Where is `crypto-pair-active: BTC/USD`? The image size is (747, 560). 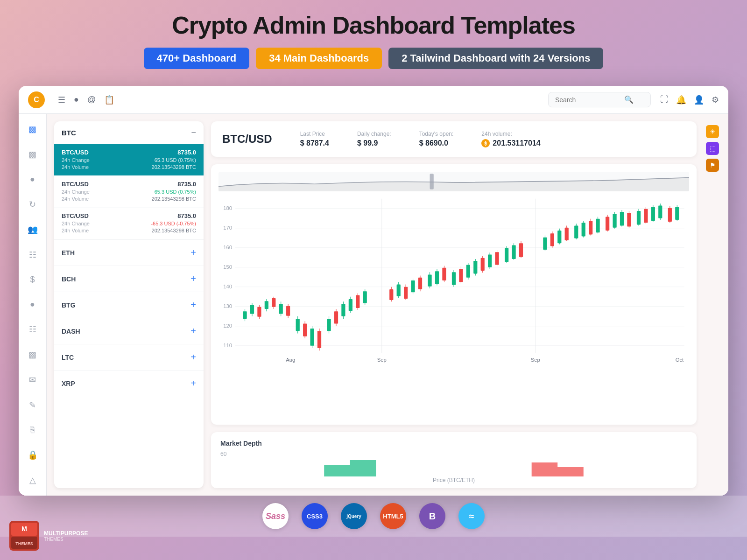
crypto-pair-active: BTC/USD is located at coordinates (75, 152).